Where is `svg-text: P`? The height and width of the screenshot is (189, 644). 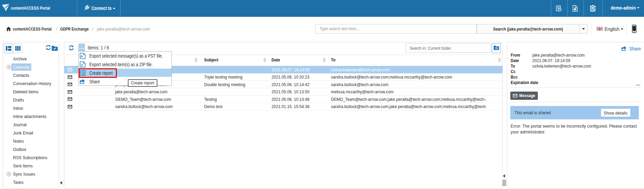
svg-text: P is located at coordinates (82, 56).